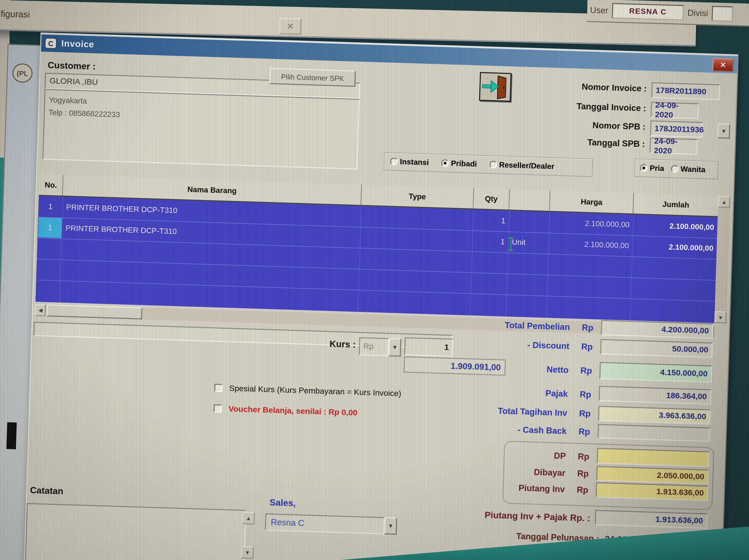 The height and width of the screenshot is (560, 749). What do you see at coordinates (529, 243) in the screenshot?
I see `cell-unit: Unit` at bounding box center [529, 243].